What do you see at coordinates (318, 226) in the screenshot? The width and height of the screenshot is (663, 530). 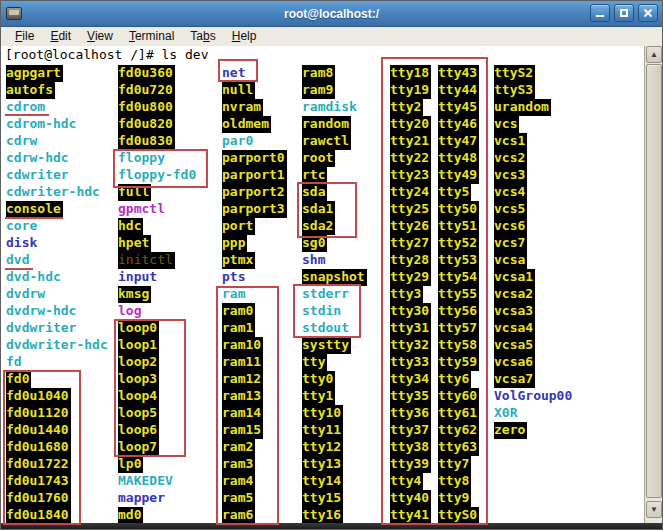 I see `ls-entry-sda2: sda2` at bounding box center [318, 226].